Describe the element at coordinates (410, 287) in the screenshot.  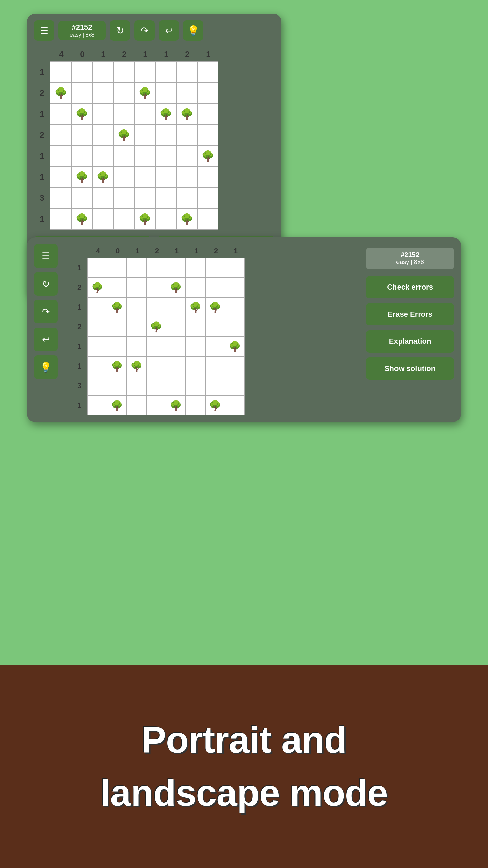
I see `landscape-check-errors-button: Check errors` at that location.